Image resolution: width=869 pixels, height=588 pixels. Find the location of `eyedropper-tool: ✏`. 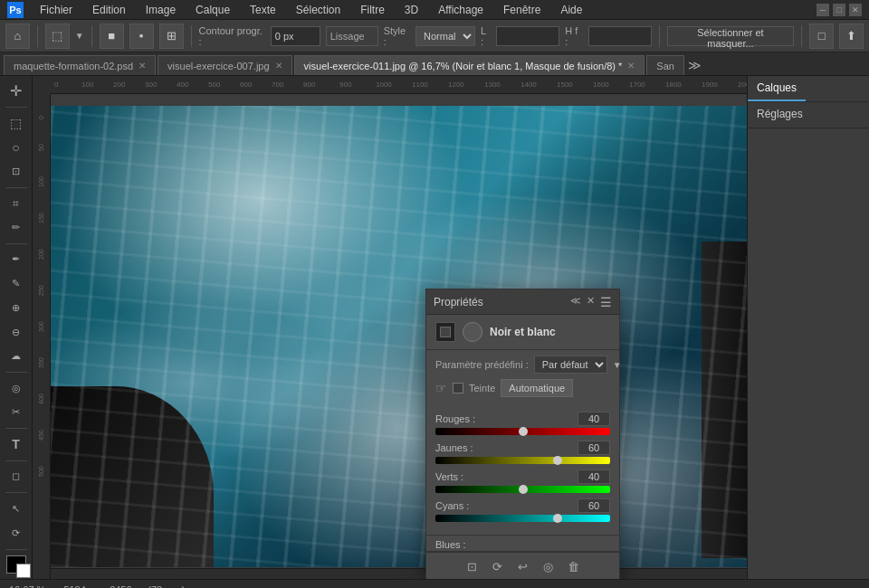

eyedropper-tool: ✏ is located at coordinates (16, 228).